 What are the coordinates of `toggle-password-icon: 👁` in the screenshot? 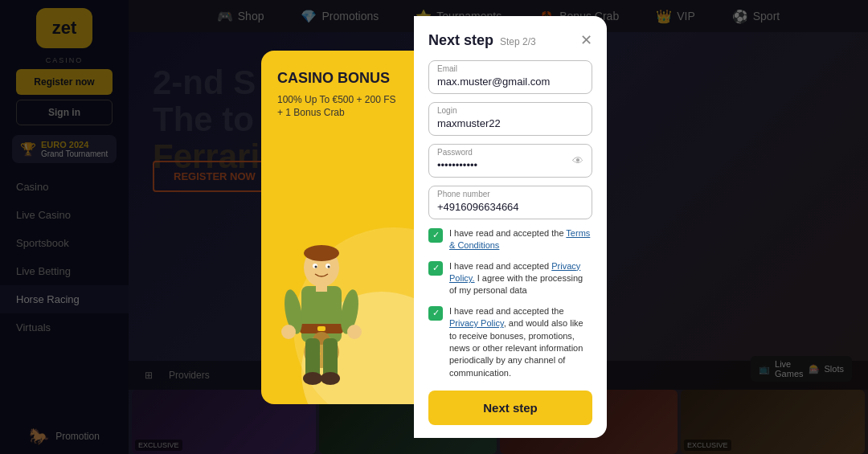 It's located at (578, 161).